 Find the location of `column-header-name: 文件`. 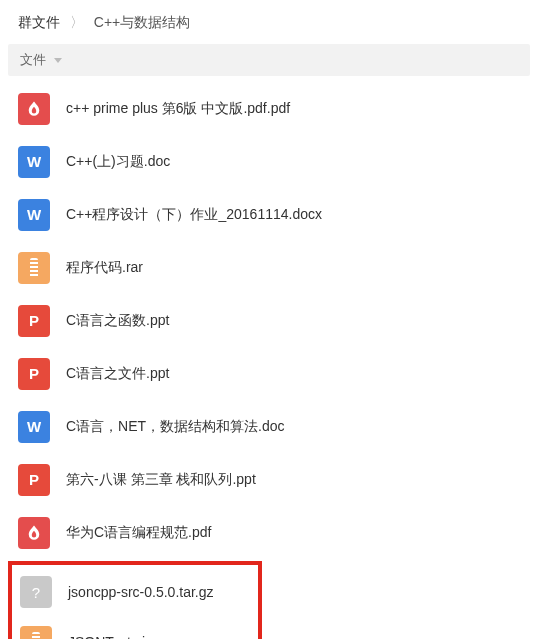

column-header-name: 文件 is located at coordinates (269, 60).